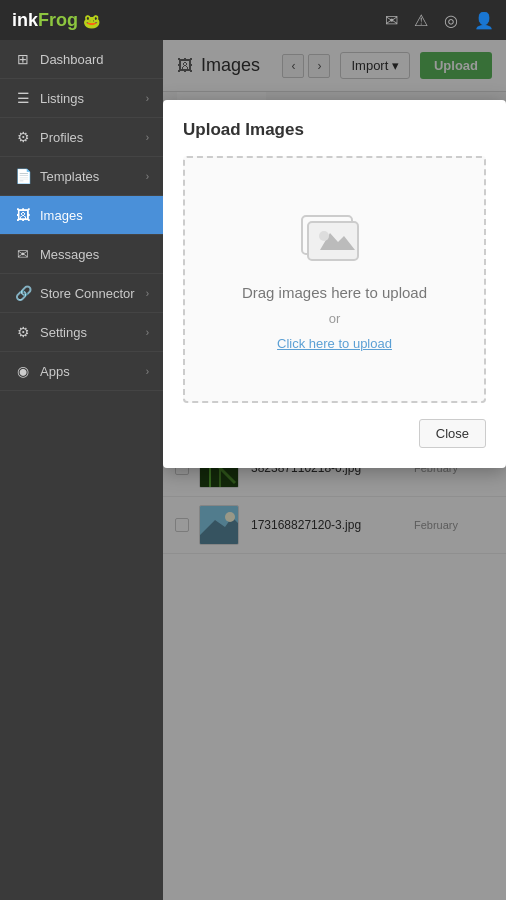  What do you see at coordinates (82, 216) in the screenshot?
I see `sidebar-item-images: 🖼 Images` at bounding box center [82, 216].